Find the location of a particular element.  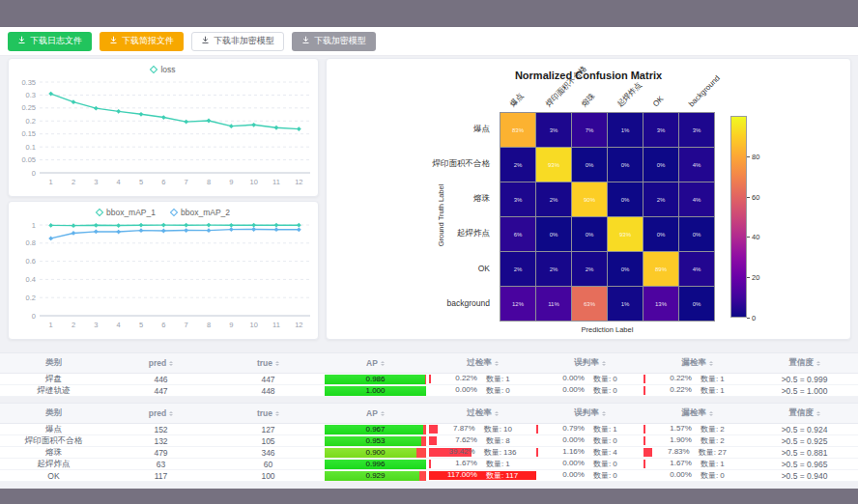

row-label: 熔珠 is located at coordinates (411, 199).